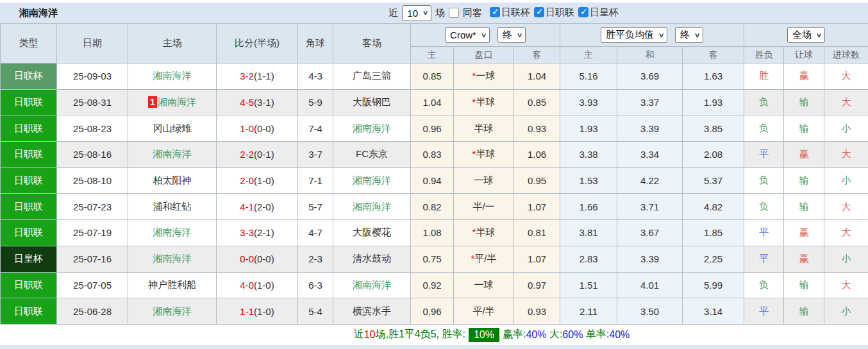 The height and width of the screenshot is (349, 868). Describe the element at coordinates (514, 335) in the screenshot. I see `summary-text: 赢率:` at that location.